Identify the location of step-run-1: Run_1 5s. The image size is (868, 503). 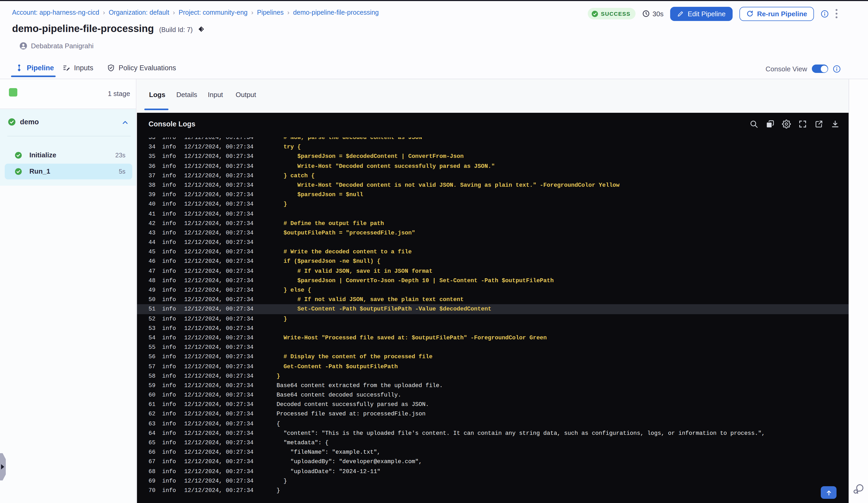
(69, 171).